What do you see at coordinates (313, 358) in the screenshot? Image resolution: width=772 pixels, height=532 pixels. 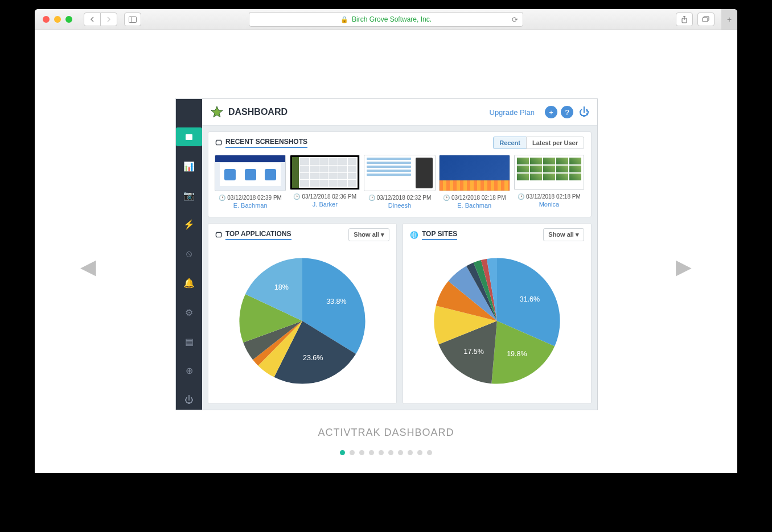 I see `svg-text: 23.6%` at bounding box center [313, 358].